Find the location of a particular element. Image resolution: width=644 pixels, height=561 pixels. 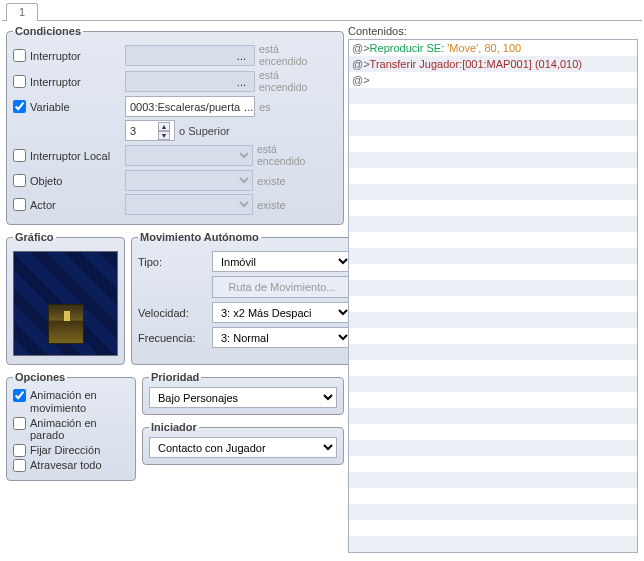

command-line: @>Transferir Jugador:[001:MAP001] (014,0… is located at coordinates (493, 64).